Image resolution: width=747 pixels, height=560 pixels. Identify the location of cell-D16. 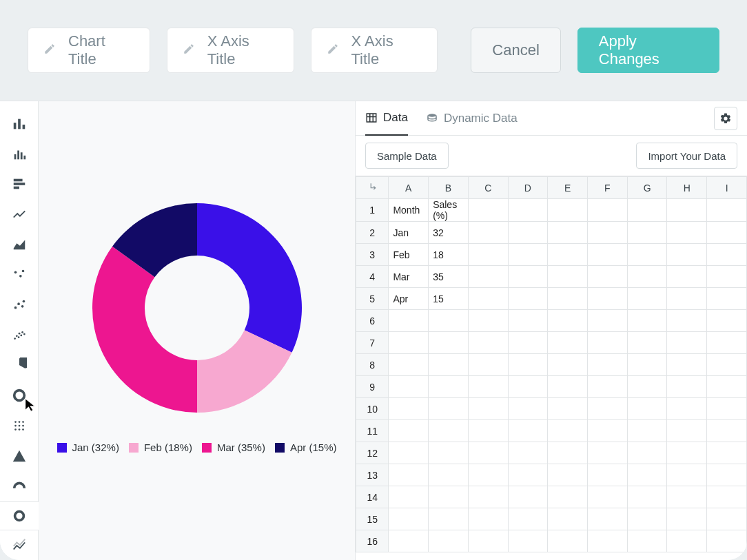
(528, 541).